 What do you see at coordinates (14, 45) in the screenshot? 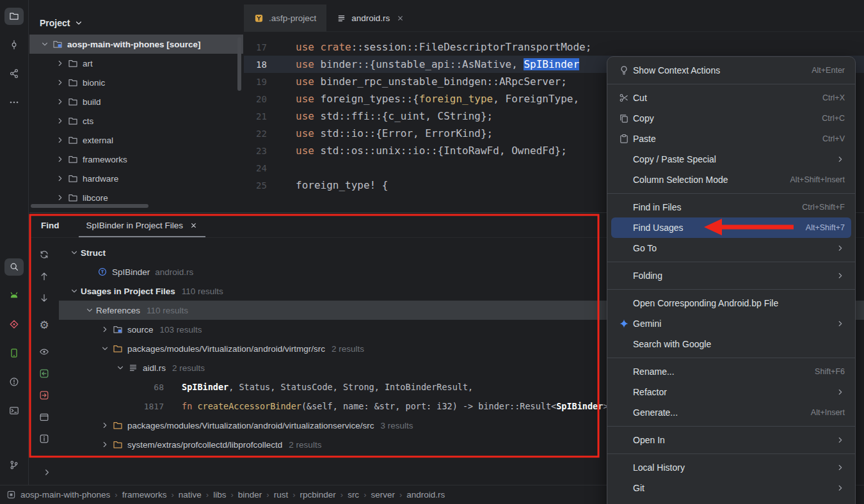
I see `tool-window-button-commit` at bounding box center [14, 45].